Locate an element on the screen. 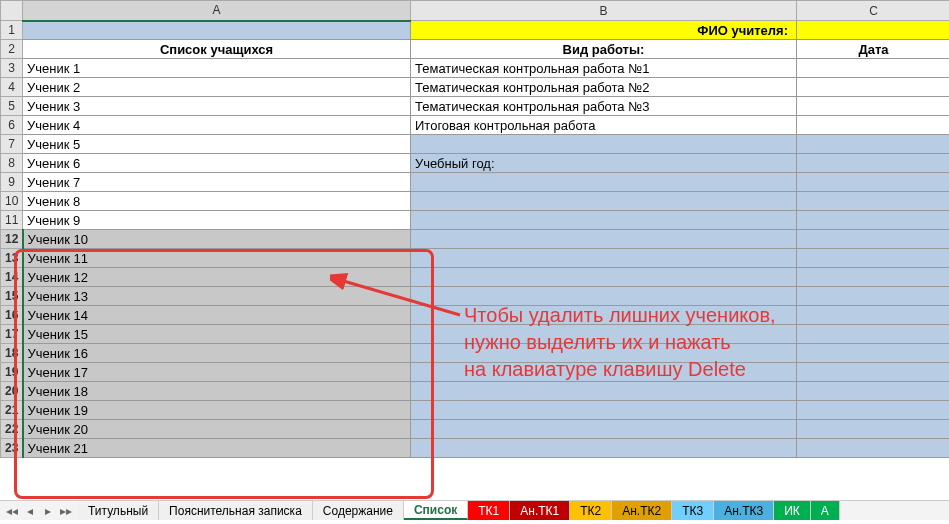  row-header-10: 10 is located at coordinates (12, 202).